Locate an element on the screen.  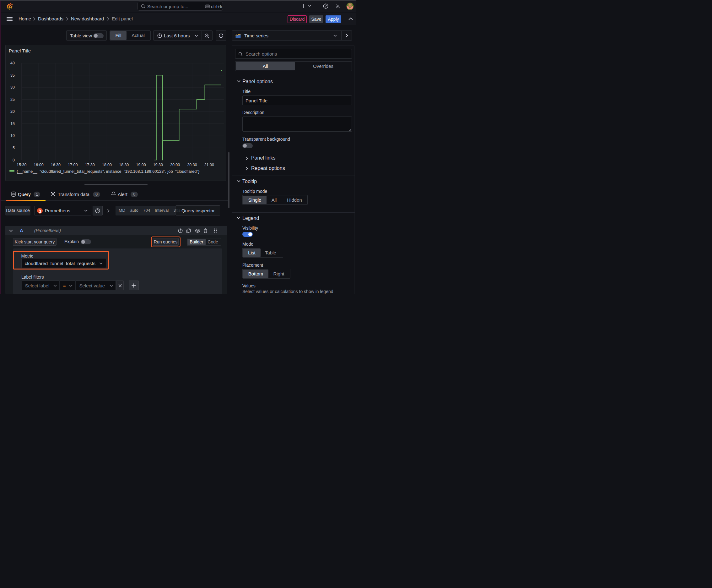
svg-text: 16:30 is located at coordinates (56, 165).